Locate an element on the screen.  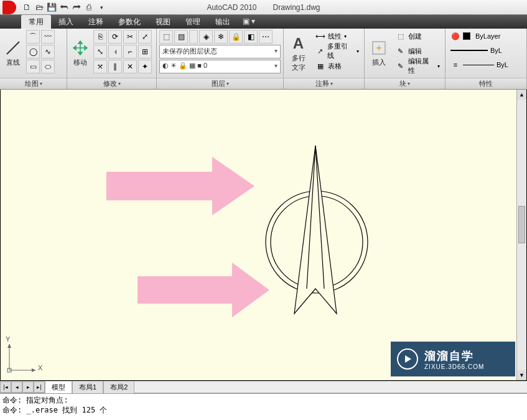
layeriso-icon: ◈ is located at coordinates (206, 37).